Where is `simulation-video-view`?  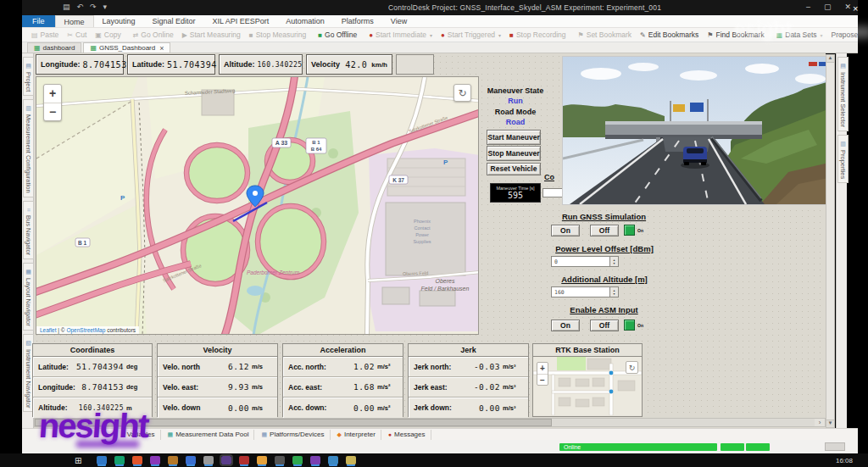 simulation-video-view is located at coordinates (698, 131).